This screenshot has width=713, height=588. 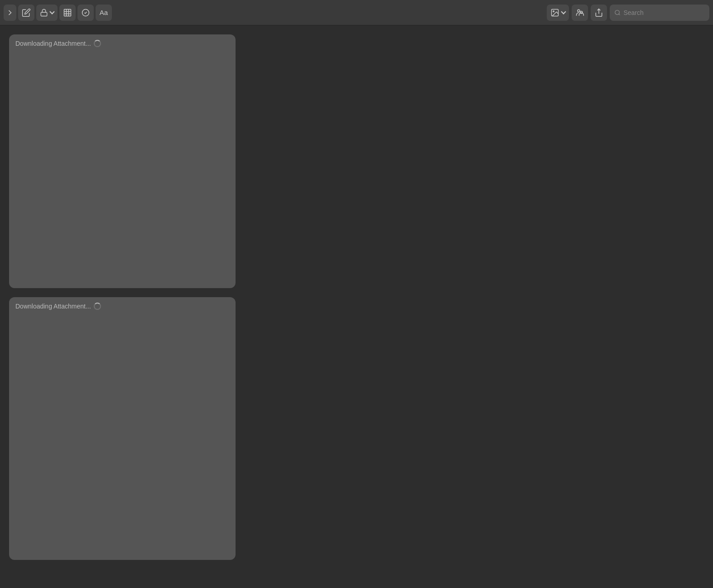 I want to click on search-input, so click(x=664, y=13).